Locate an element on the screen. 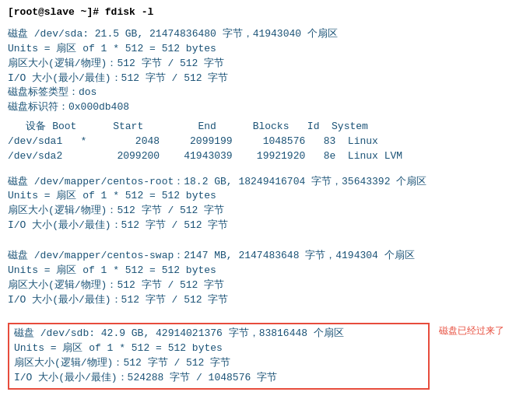 This screenshot has height=420, width=523. prompt-line: [root@slave ~]# fdisk -l is located at coordinates (262, 12).